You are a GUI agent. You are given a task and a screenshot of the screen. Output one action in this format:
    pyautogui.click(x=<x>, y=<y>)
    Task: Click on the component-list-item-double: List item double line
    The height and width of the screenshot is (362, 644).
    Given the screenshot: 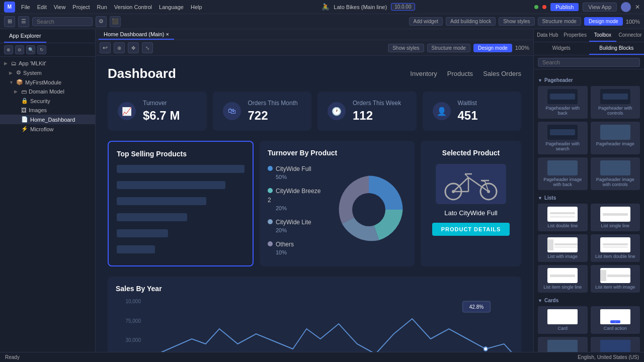 What is the action you would take?
    pyautogui.click(x=616, y=248)
    